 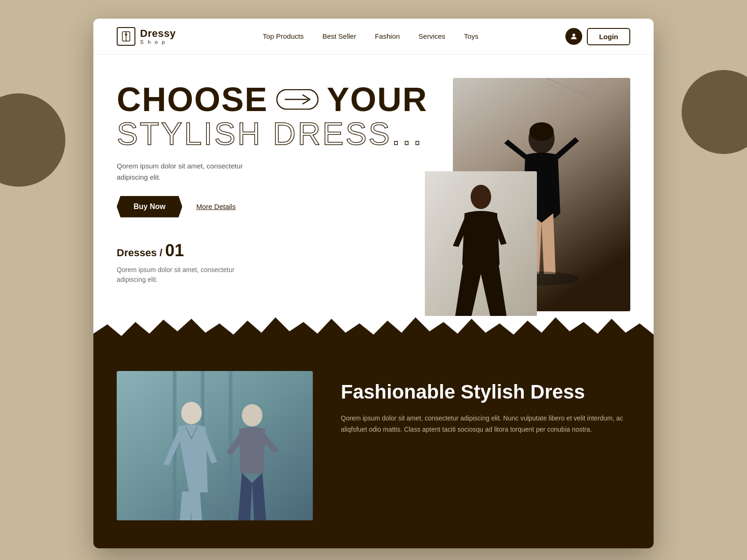 I want to click on center-model-image, so click(x=481, y=244).